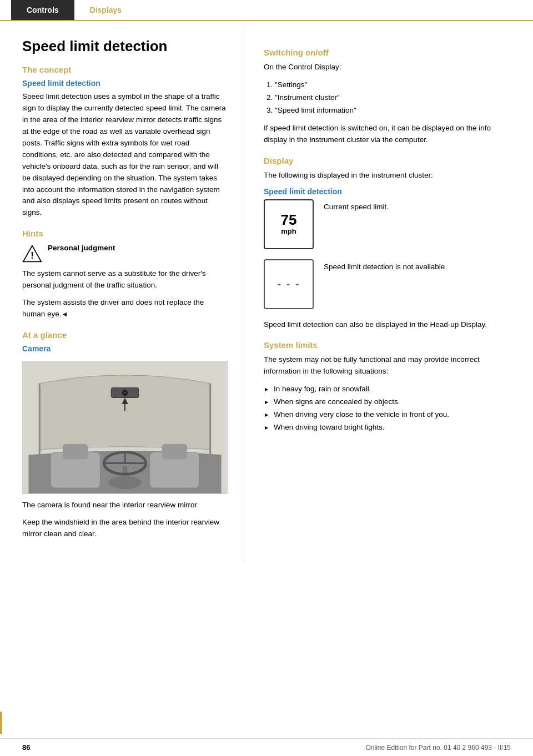  What do you see at coordinates (389, 161) in the screenshot?
I see `display-heading: Display` at bounding box center [389, 161].